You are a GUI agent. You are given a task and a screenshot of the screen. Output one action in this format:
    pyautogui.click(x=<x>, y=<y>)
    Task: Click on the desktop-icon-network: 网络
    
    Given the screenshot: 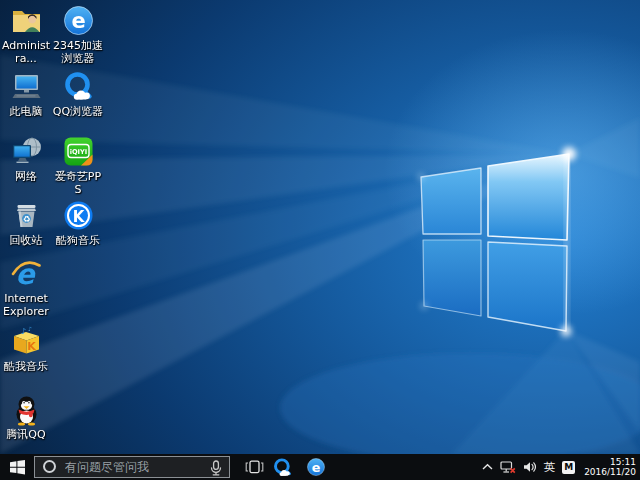 What is the action you would take?
    pyautogui.click(x=26, y=167)
    